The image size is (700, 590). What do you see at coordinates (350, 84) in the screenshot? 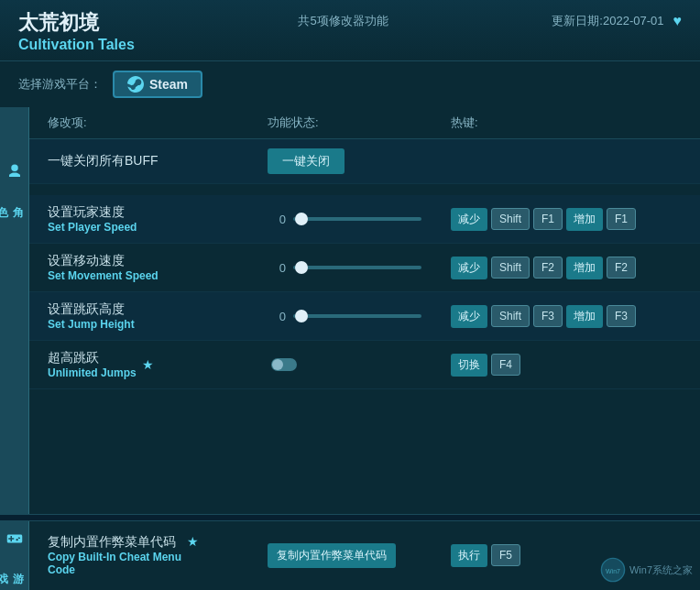
I see `platform-row: 选择游戏平台： Steam` at bounding box center [350, 84].